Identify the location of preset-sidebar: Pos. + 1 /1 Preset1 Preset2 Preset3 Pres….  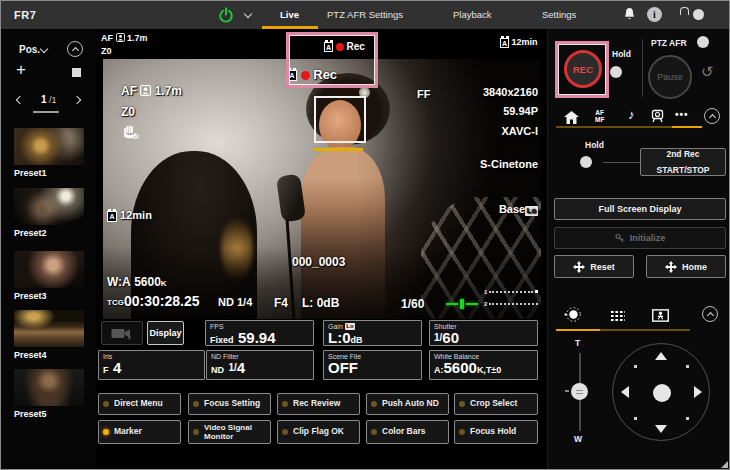
(48, 250).